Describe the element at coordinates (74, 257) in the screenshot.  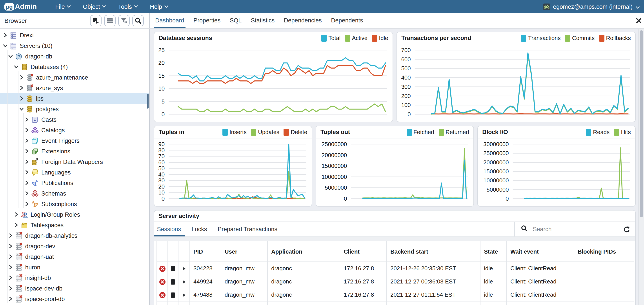
I see `tree-item-dragon-uat: dragon-uat` at that location.